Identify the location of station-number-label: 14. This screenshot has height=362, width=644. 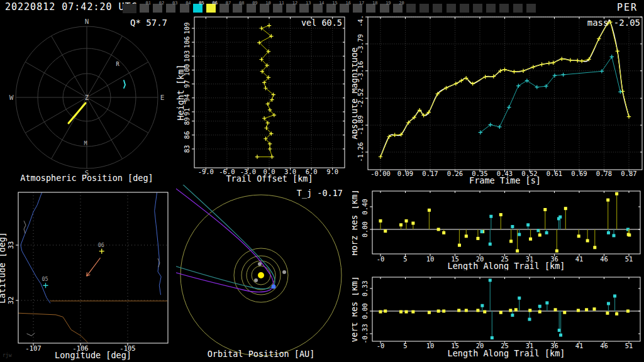
(321, 3).